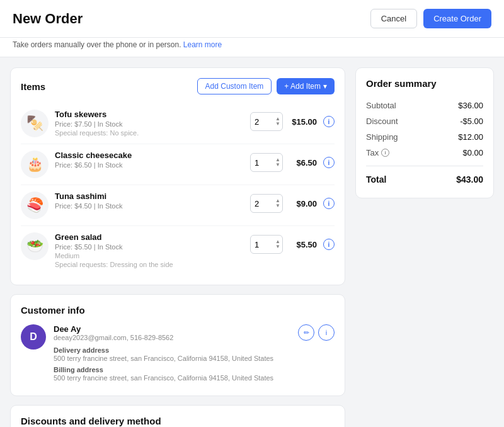 The height and width of the screenshot is (427, 504). I want to click on item-name: Tofu skewers, so click(149, 115).